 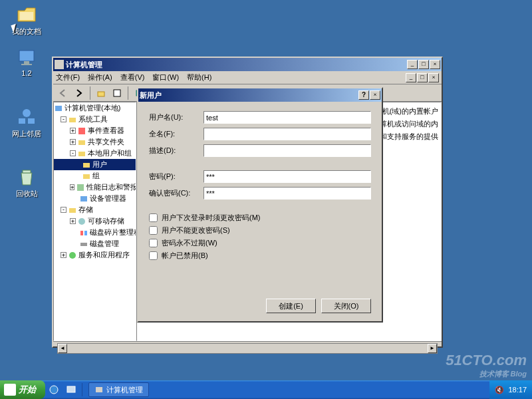 I want to click on quicklaunch-ie, so click(x=54, y=390).